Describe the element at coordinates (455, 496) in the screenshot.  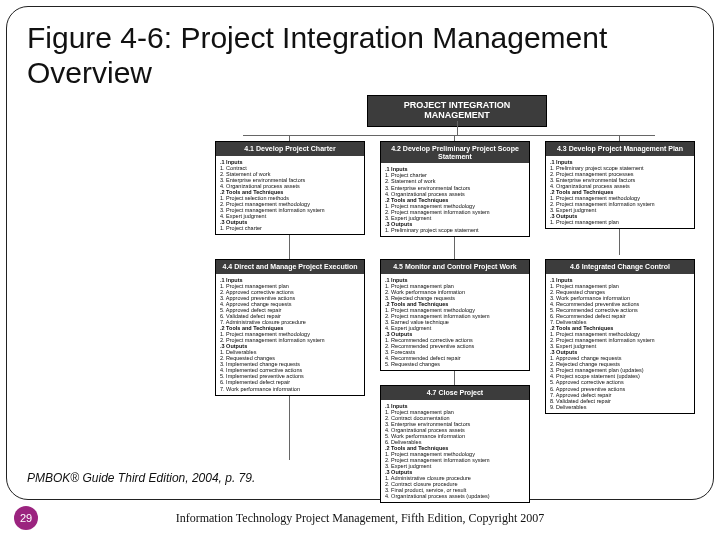
I see `section-item: 4. Organizational process assets (update…` at that location.